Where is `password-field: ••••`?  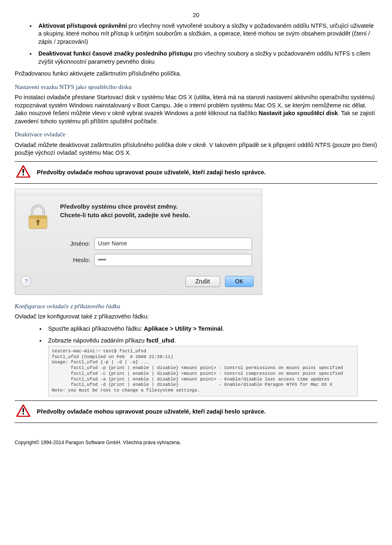 password-field: •••• is located at coordinates (173, 260).